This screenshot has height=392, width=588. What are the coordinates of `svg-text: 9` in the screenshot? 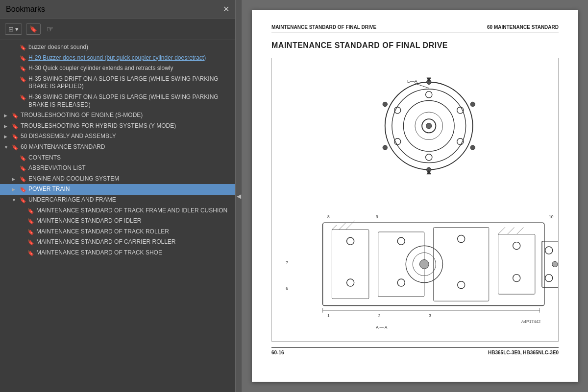 It's located at (377, 217).